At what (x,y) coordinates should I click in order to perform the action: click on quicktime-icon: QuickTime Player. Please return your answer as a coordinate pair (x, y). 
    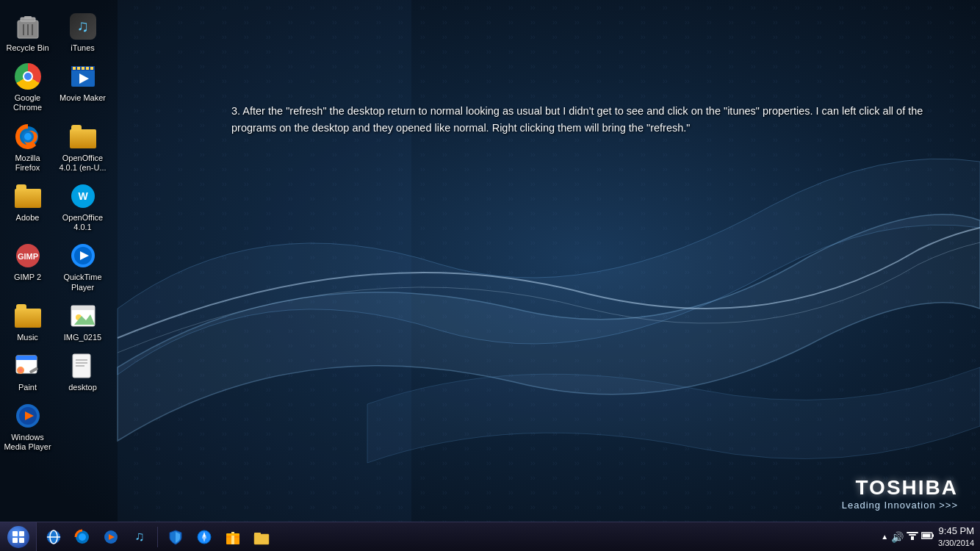
    Looking at the image, I should click on (82, 266).